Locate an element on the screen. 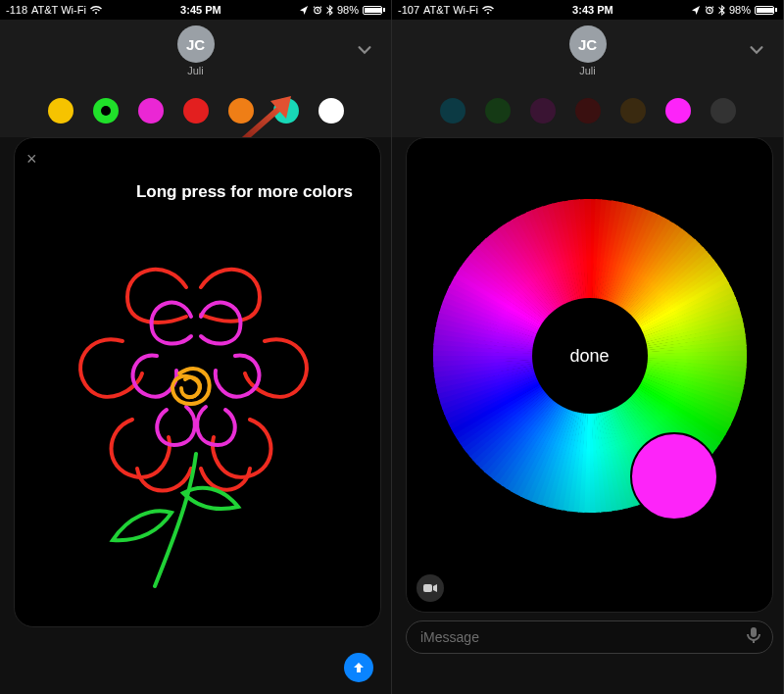  selected-color-indicator is located at coordinates (674, 476).